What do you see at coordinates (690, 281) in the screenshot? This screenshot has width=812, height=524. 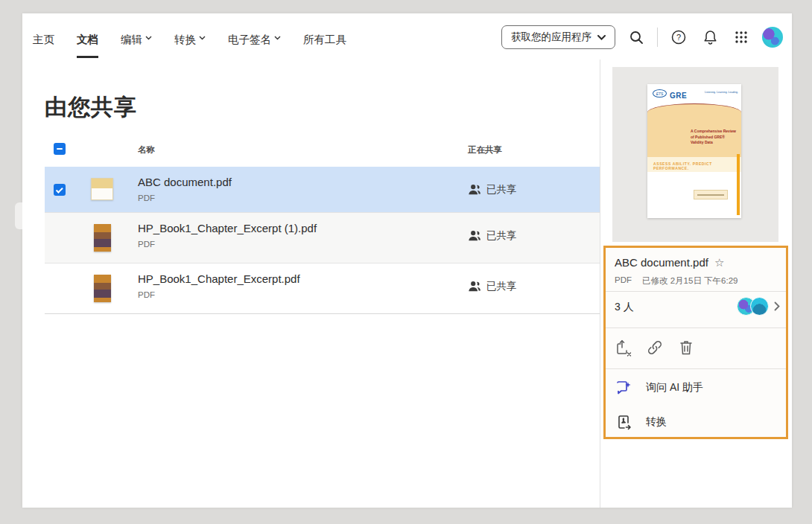 I see `details-modified-date: 已修改 2月15日 下午6:29` at bounding box center [690, 281].